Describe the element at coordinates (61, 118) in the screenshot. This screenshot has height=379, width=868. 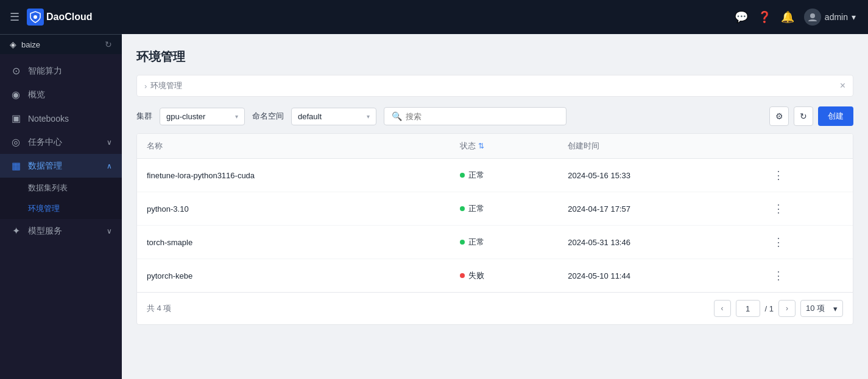
I see `sidebar-item-notebooks: ▣ Notebooks` at that location.